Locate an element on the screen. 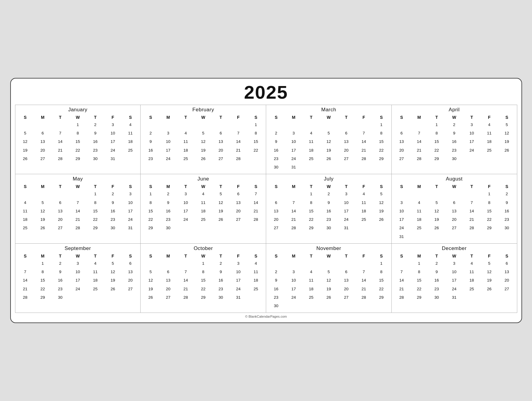 This screenshot has width=532, height=401. day-cell: 30 is located at coordinates (95, 159).